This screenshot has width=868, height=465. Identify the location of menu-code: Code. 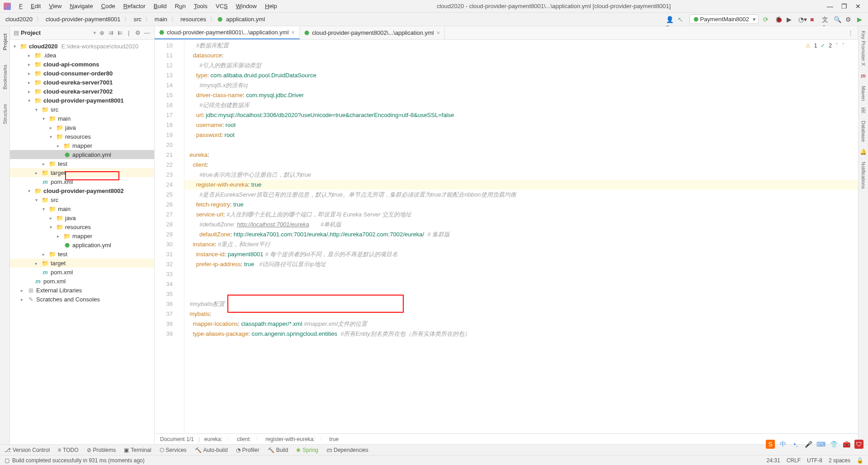
(108, 6).